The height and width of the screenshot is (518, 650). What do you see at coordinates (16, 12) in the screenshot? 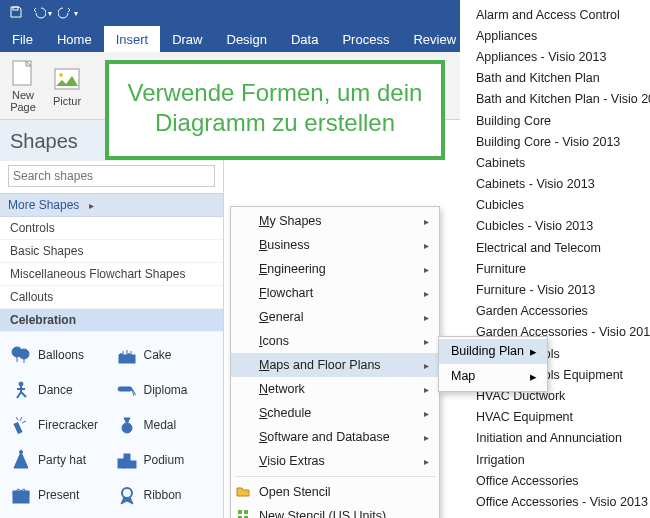
I see `save-icon` at bounding box center [16, 12].